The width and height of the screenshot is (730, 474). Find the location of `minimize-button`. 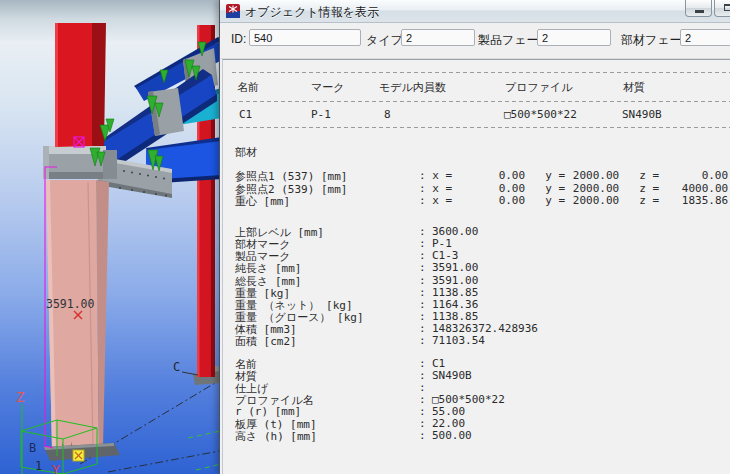

minimize-button is located at coordinates (698, 8).